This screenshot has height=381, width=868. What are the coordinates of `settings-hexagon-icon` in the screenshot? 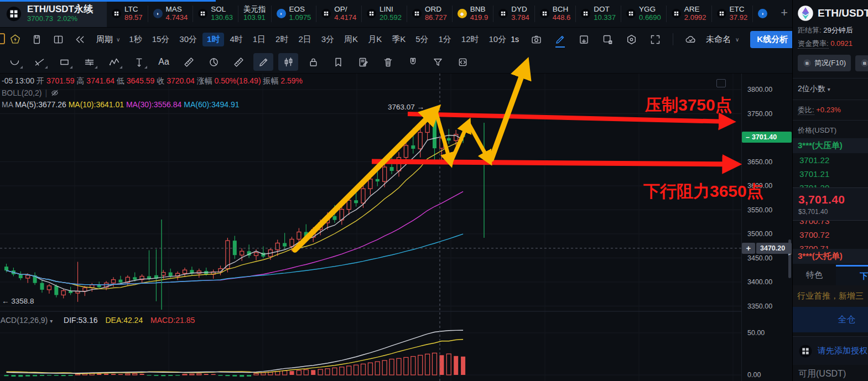 It's located at (632, 40).